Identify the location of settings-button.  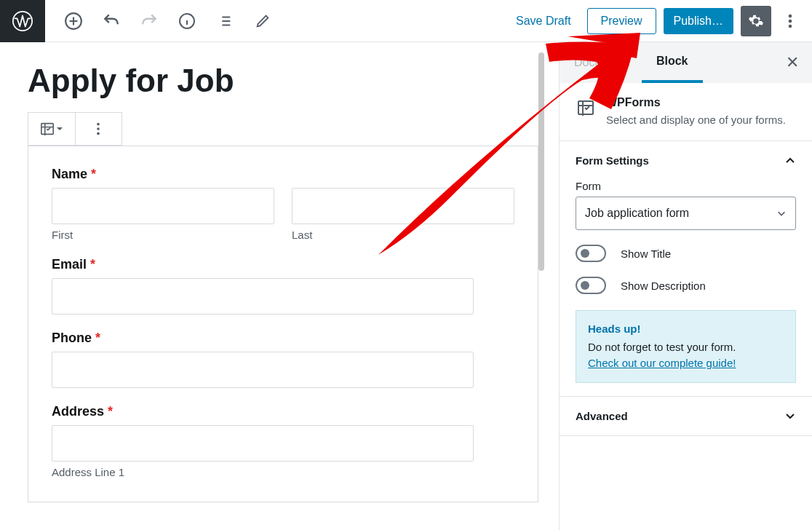
(756, 21).